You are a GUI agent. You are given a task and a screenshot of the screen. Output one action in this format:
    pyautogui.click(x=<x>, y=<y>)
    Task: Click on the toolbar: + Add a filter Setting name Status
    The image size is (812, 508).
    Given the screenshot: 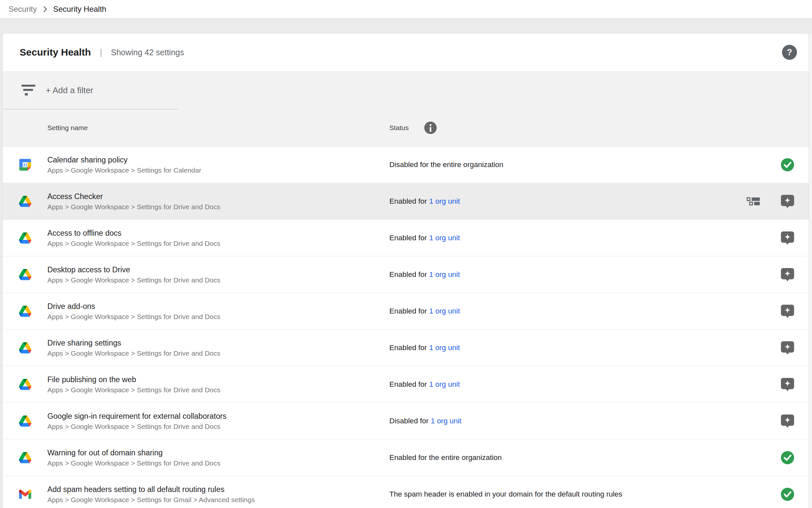 What is the action you would take?
    pyautogui.click(x=405, y=109)
    